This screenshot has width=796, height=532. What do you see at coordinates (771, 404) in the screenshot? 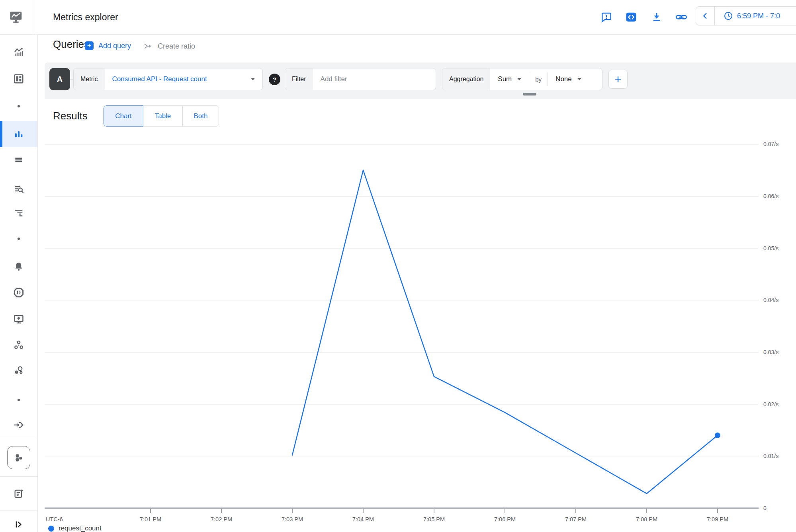
I see `svg-text: 0.02/s` at bounding box center [771, 404].